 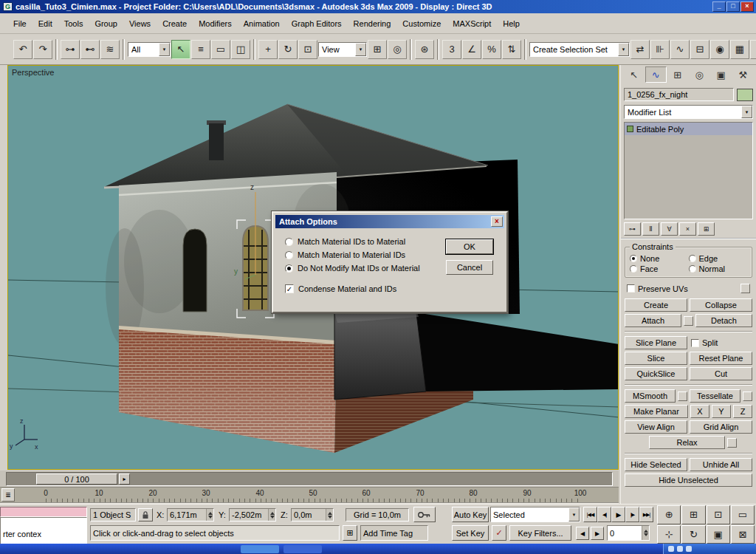 What do you see at coordinates (309, 479) in the screenshot?
I see `time-slider-track: 0 / 100 ▸` at bounding box center [309, 479].